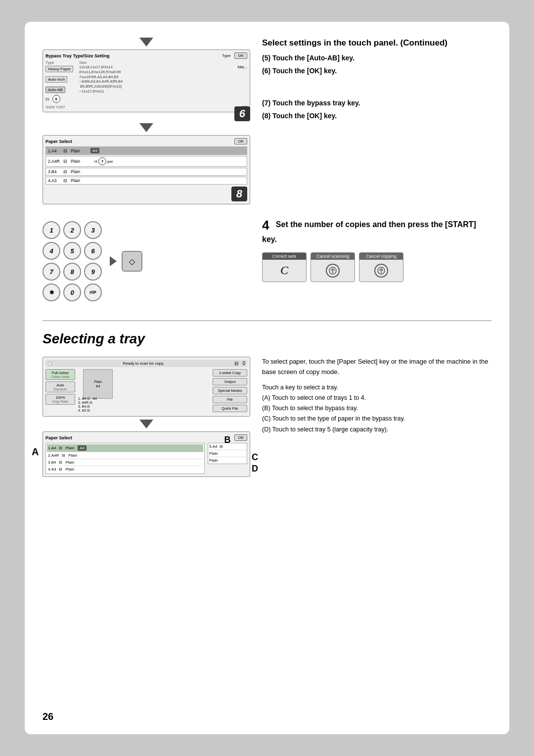 This screenshot has height=756, width=534. What do you see at coordinates (377, 103) in the screenshot?
I see `step7-text: (7) Touch the bypass tray key.` at bounding box center [377, 103].